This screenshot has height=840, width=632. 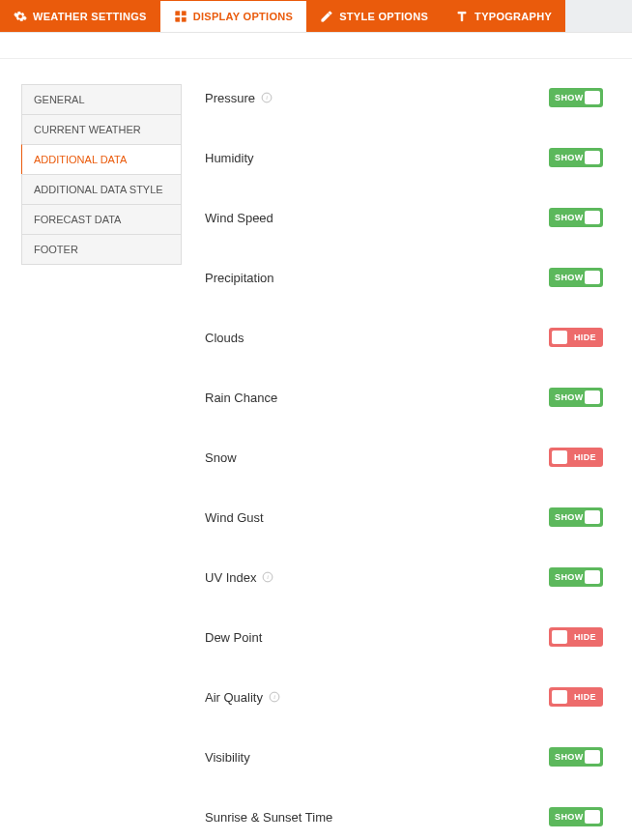 What do you see at coordinates (462, 16) in the screenshot?
I see `type-icon` at bounding box center [462, 16].